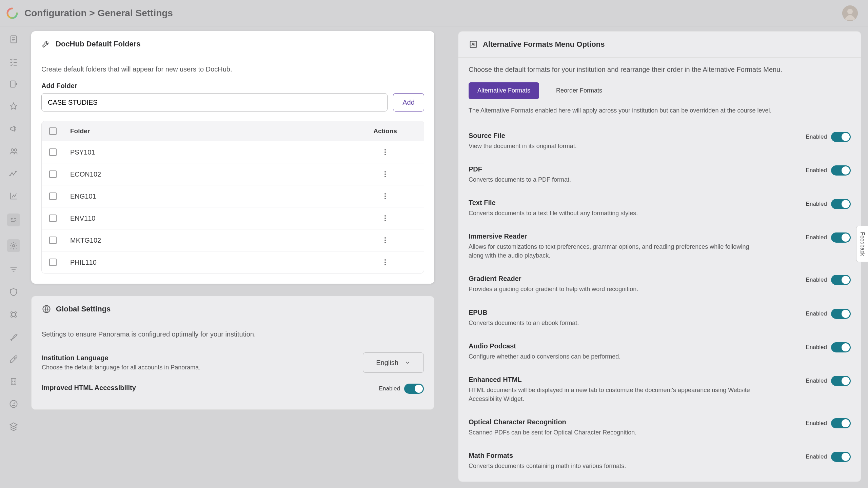 Image resolution: width=868 pixels, height=488 pixels. Describe the element at coordinates (611, 466) in the screenshot. I see `format-desc: Converts documents containing math into …` at that location.